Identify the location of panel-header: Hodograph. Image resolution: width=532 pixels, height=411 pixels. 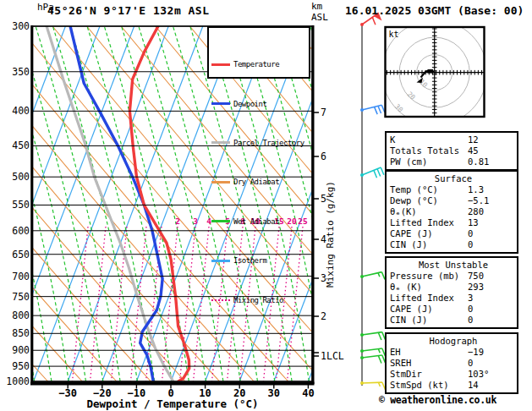
(453, 342).